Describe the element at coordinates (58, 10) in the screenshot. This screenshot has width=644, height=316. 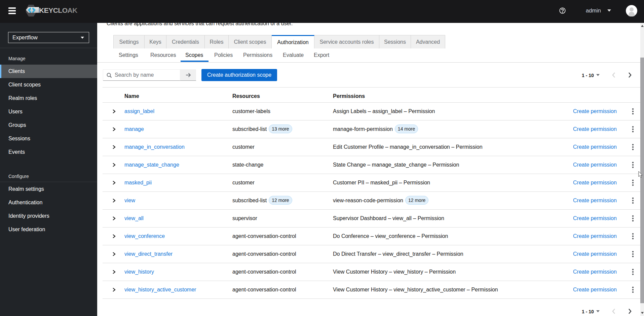
I see `svg-text: KEYCLOAK` at that location.